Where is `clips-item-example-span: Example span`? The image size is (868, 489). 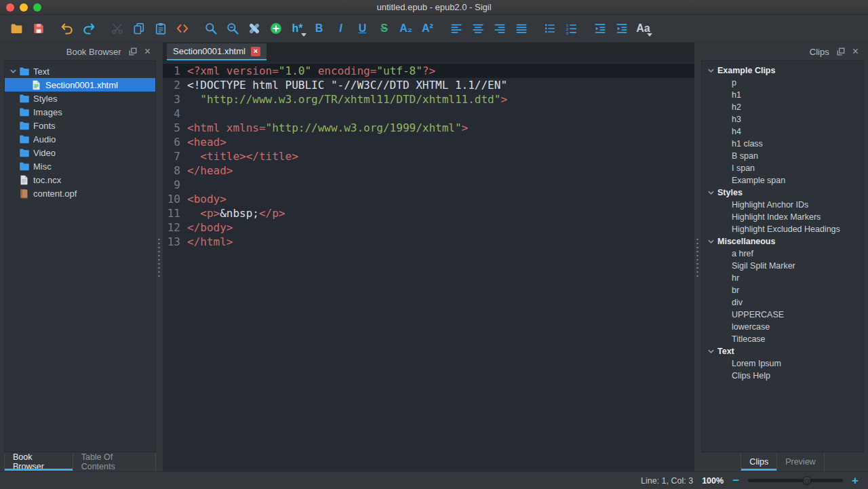
clips-item-example-span: Example span is located at coordinates (783, 180).